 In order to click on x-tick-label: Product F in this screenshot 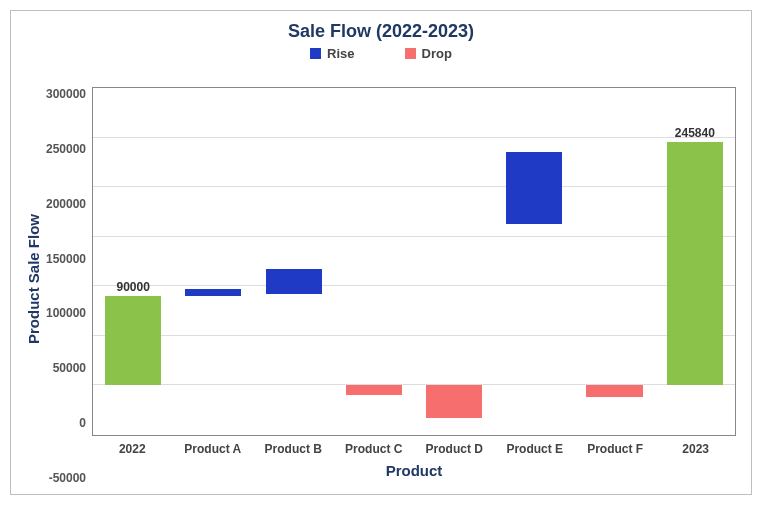, I will do `click(615, 449)`.